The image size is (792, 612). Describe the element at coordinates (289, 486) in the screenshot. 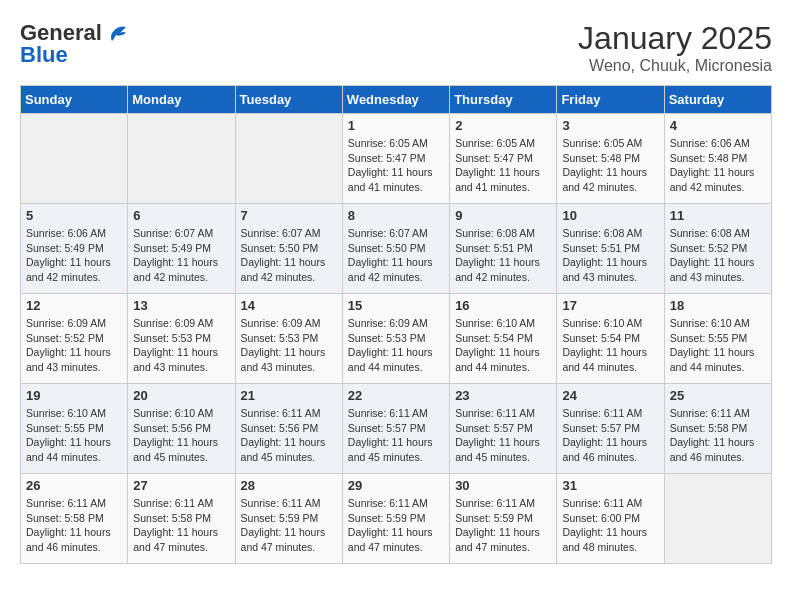

I see `day-number: 28` at that location.